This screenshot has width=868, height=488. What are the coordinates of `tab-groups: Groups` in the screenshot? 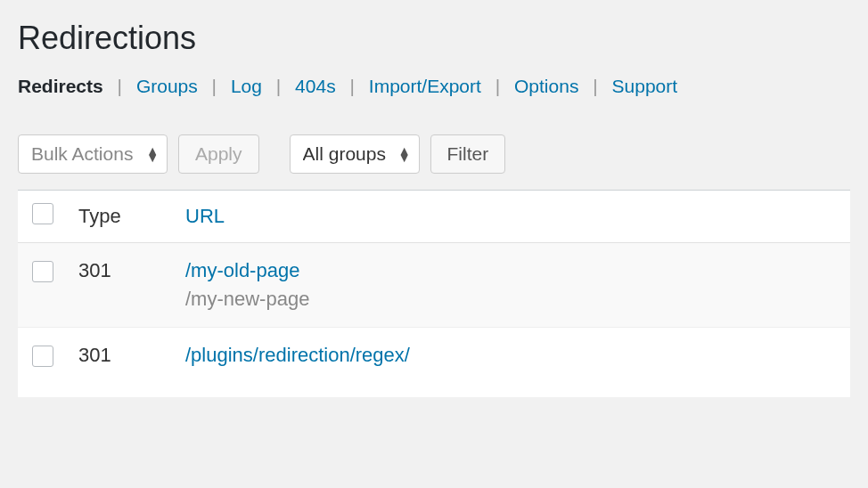 It's located at (168, 85).